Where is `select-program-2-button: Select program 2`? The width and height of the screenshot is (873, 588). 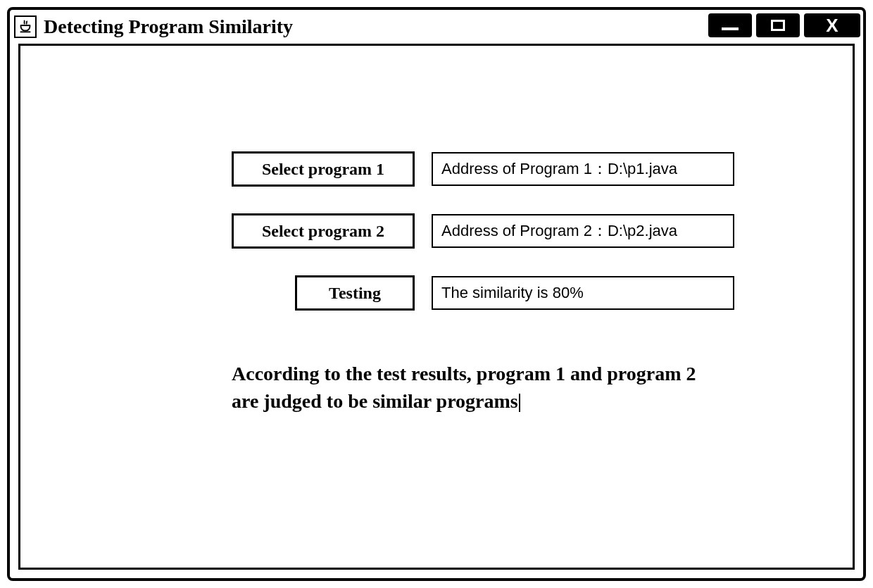
select-program-2-button: Select program 2 is located at coordinates (323, 231).